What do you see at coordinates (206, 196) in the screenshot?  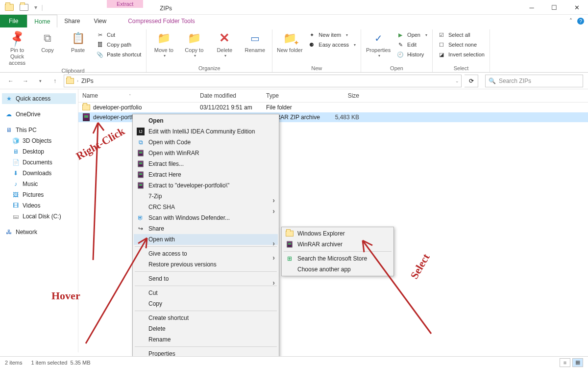 I see `ctx-7zip: 7-Zip` at bounding box center [206, 196].